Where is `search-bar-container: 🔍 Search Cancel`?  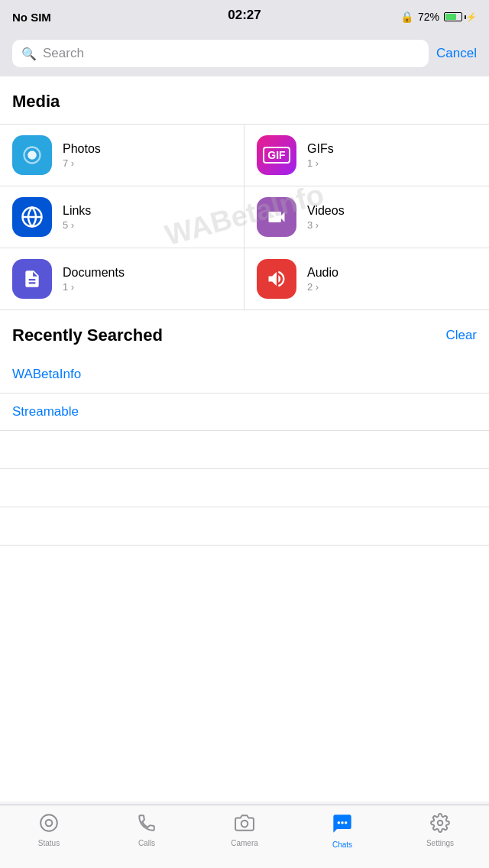
search-bar-container: 🔍 Search Cancel is located at coordinates (244, 55).